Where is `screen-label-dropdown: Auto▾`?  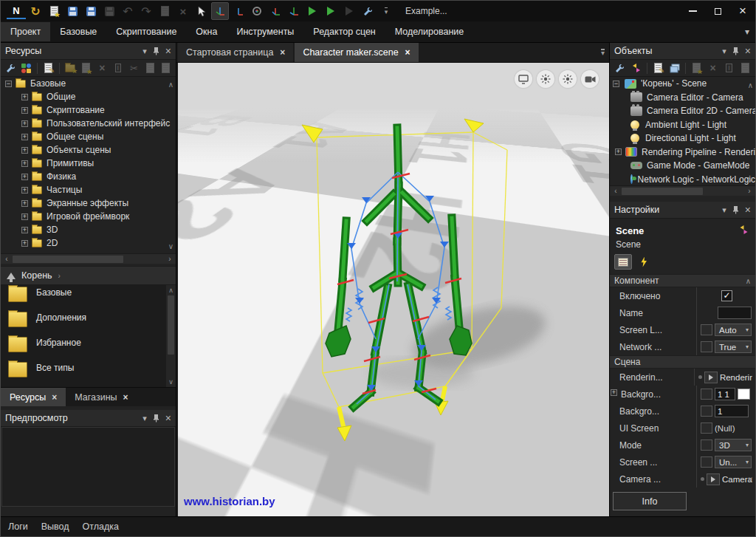 screen-label-dropdown: Auto▾ is located at coordinates (733, 329).